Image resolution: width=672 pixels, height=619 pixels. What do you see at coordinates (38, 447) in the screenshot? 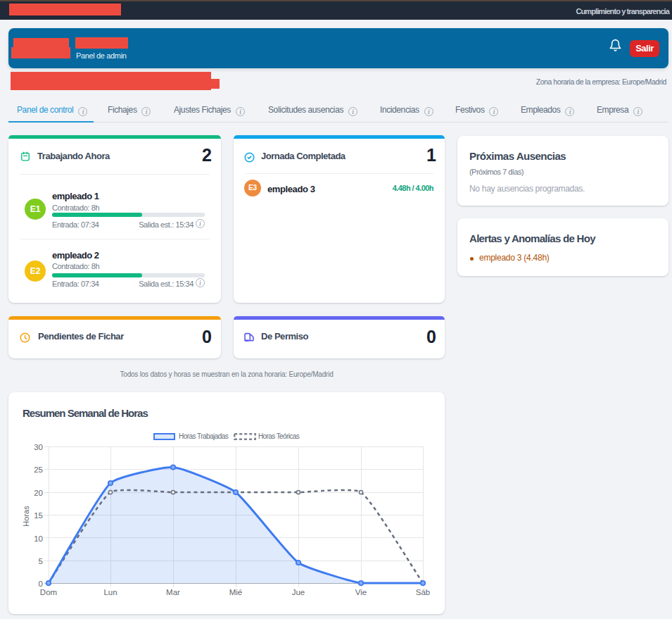
I see `svg-text: 30` at bounding box center [38, 447].